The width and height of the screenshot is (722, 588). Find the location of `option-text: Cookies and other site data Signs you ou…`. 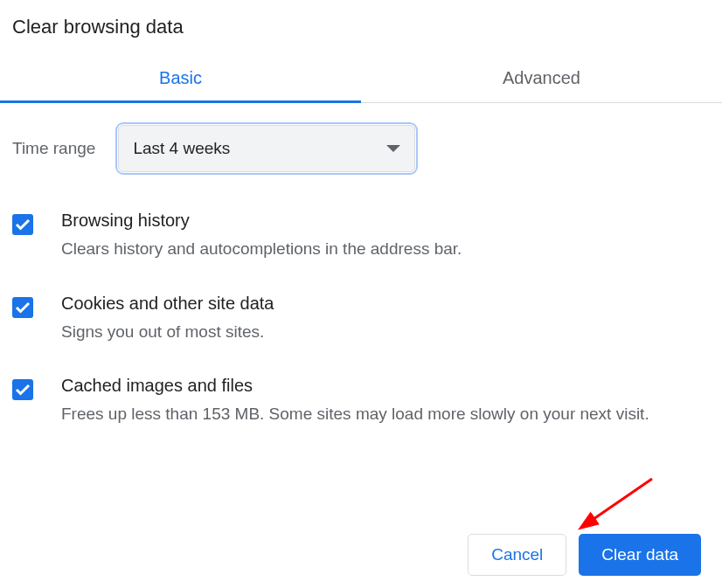

option-text: Cookies and other site data Signs you ou… is located at coordinates (385, 318).